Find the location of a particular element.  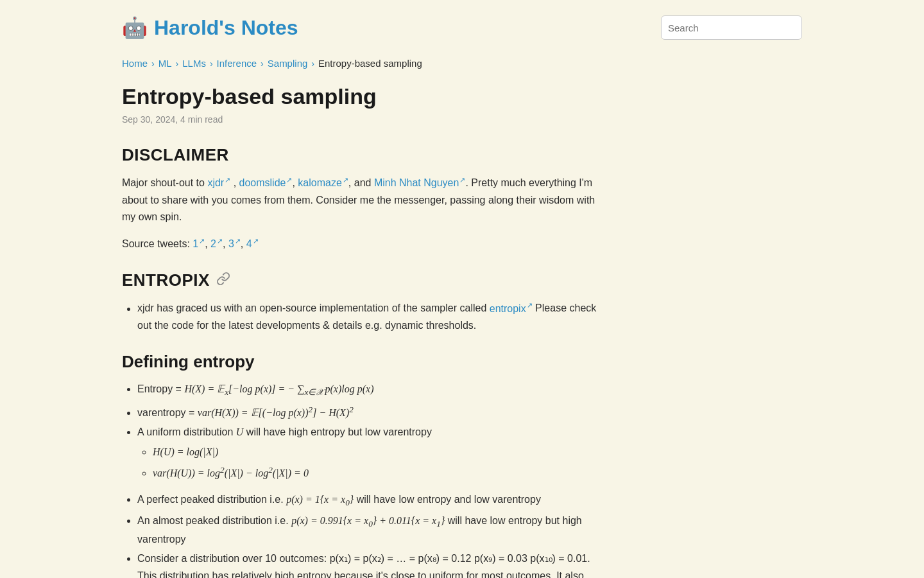

tweet-link-1: 1↗ is located at coordinates (199, 244).